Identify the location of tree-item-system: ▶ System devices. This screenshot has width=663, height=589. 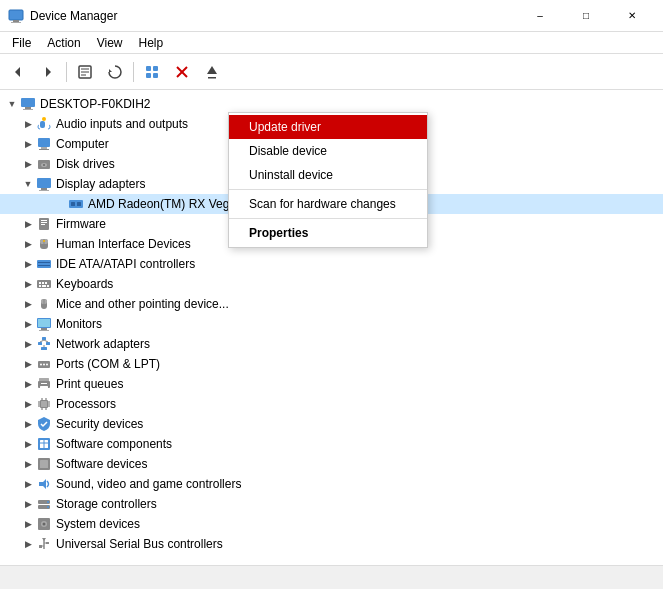
(332, 524).